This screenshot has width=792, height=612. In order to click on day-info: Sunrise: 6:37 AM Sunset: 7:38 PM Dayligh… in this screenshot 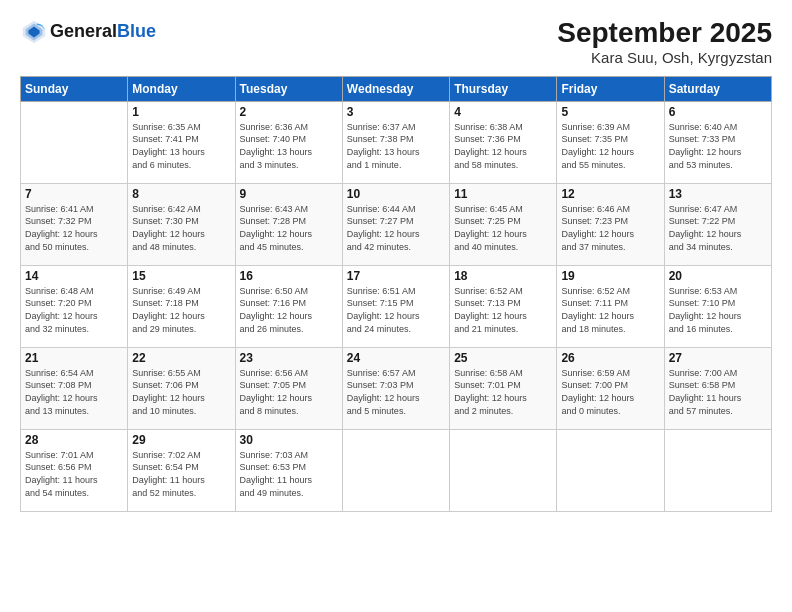, I will do `click(396, 146)`.